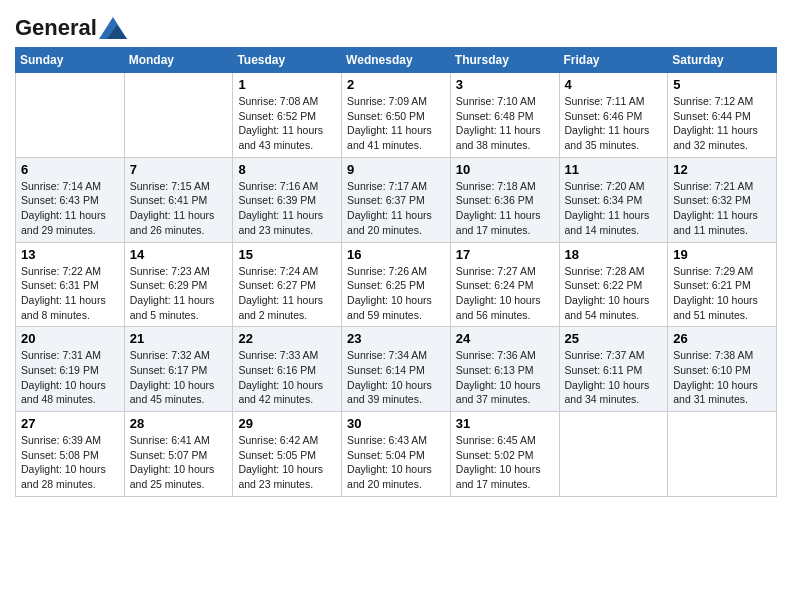  What do you see at coordinates (614, 208) in the screenshot?
I see `day-info: Sunrise: 7:20 AM Sunset: 6:34 PM Dayligh…` at bounding box center [614, 208].